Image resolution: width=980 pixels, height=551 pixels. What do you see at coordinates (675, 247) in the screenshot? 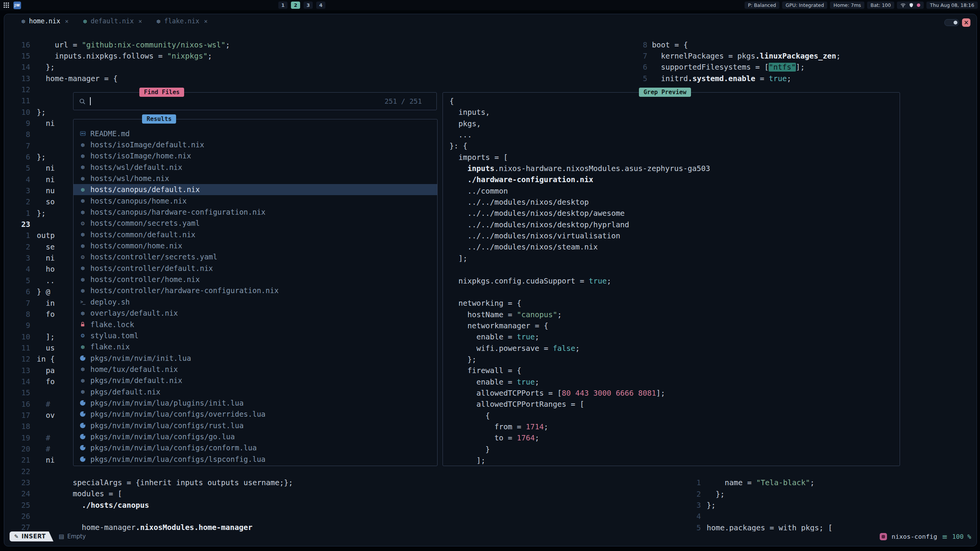
I see `code-line: ../../modules/nixos/steam.nix` at bounding box center [675, 247].